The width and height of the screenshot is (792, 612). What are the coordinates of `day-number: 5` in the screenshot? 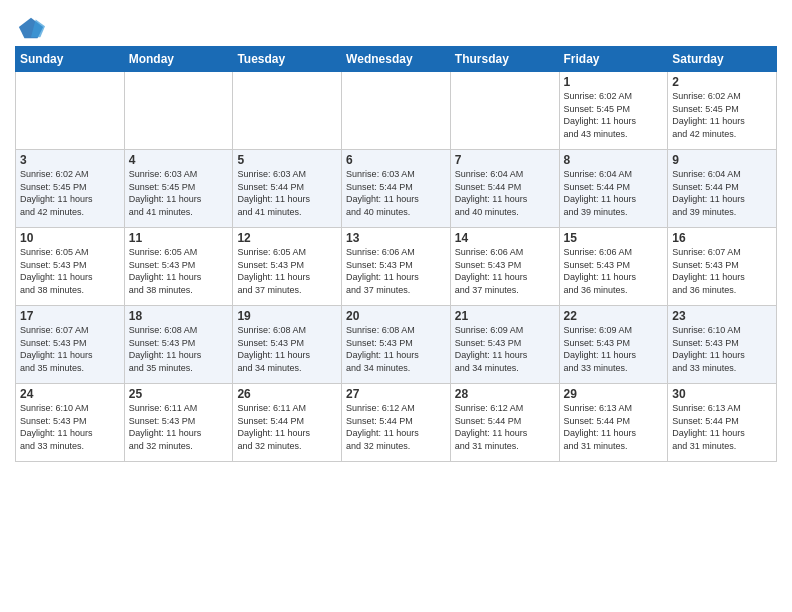 It's located at (287, 160).